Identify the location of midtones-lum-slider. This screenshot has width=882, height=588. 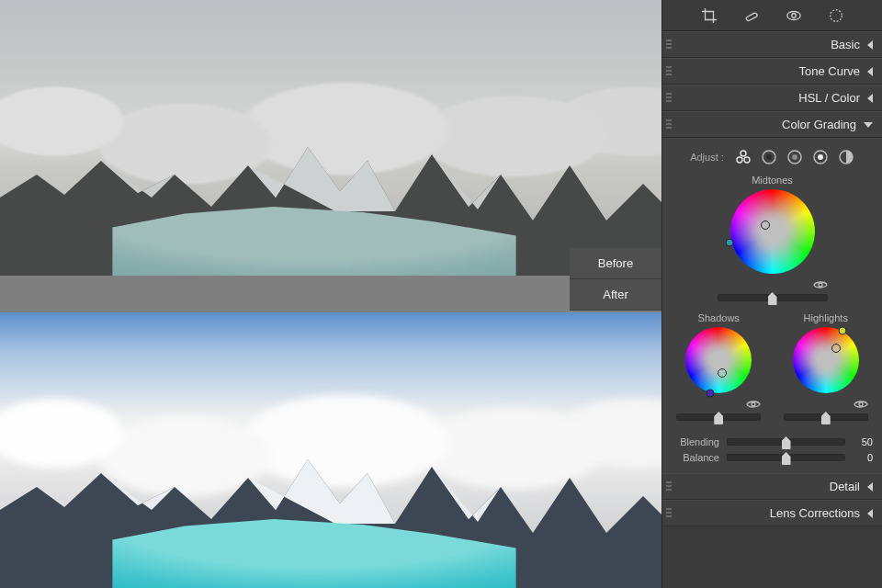
(773, 298).